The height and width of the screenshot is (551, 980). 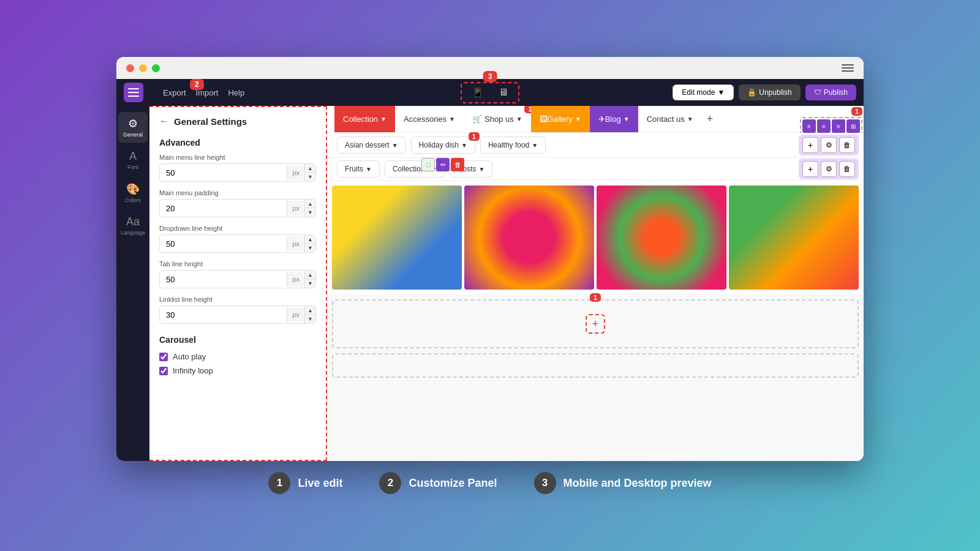 What do you see at coordinates (383, 119) in the screenshot?
I see `collection-arrow: ▼` at bounding box center [383, 119].